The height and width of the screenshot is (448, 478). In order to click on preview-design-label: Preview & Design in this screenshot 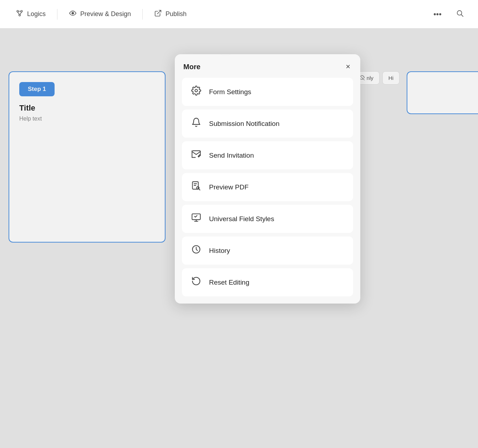, I will do `click(106, 14)`.